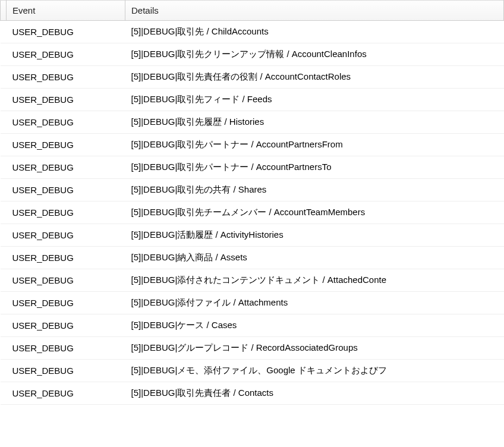  What do you see at coordinates (315, 371) in the screenshot?
I see `details-cell: [5]|DEBUG|メモ、添付ファイル、Google ドキュメントおよびフ` at bounding box center [315, 371].